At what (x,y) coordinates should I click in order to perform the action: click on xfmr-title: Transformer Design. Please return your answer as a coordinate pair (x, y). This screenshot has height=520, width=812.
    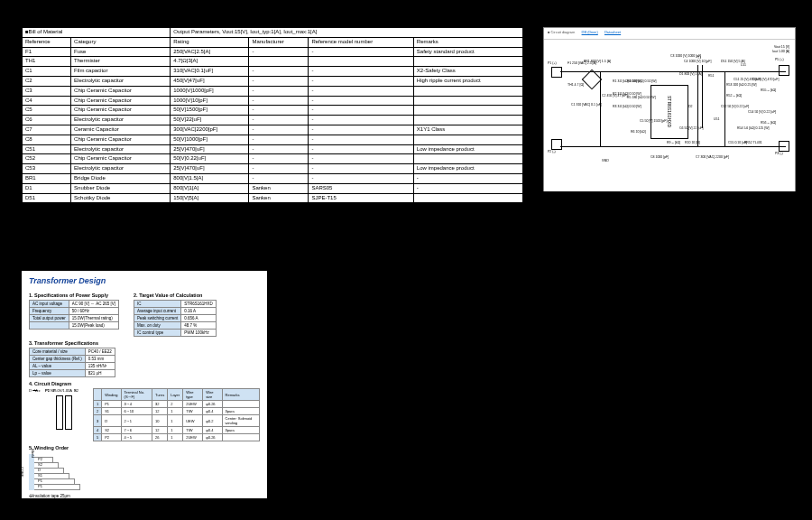
    Looking at the image, I should click on (144, 281).